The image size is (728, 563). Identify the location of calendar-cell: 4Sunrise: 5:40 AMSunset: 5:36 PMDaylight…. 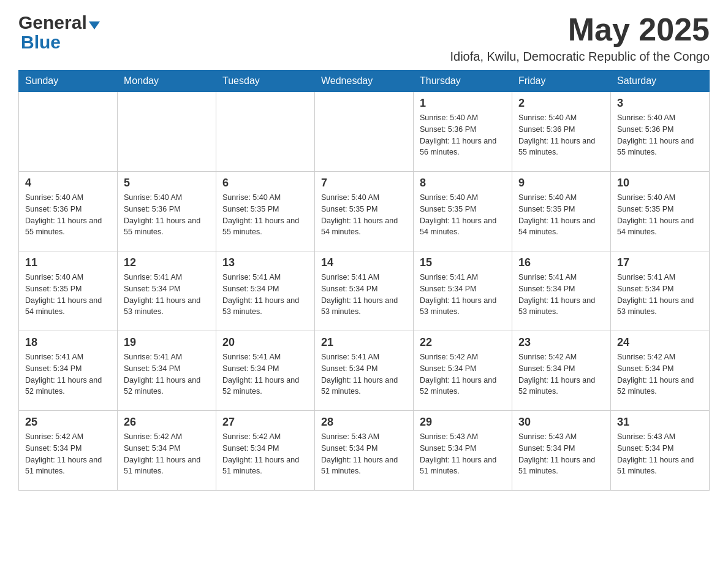
(69, 212).